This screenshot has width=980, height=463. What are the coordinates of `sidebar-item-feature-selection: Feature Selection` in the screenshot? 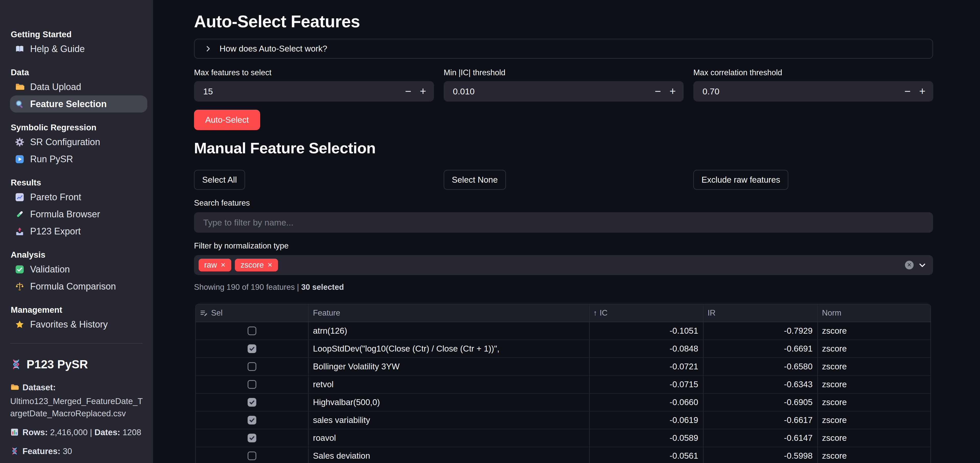 It's located at (78, 104).